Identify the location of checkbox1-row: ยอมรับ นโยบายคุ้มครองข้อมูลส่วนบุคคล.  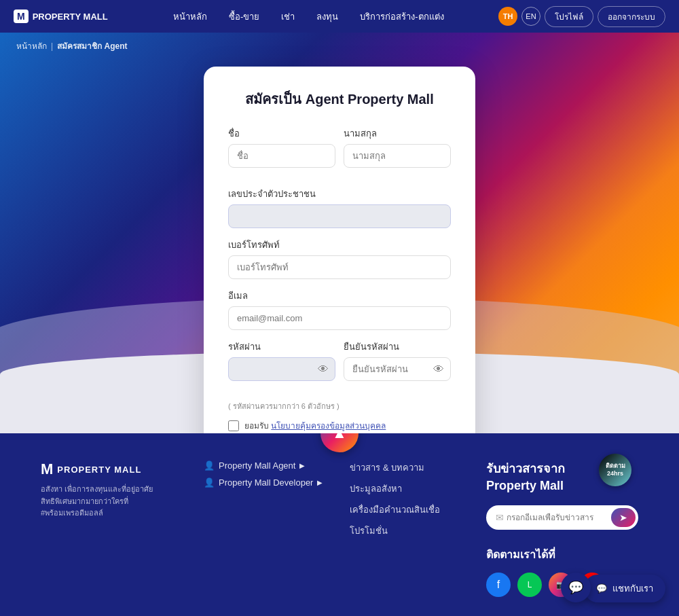
(340, 425).